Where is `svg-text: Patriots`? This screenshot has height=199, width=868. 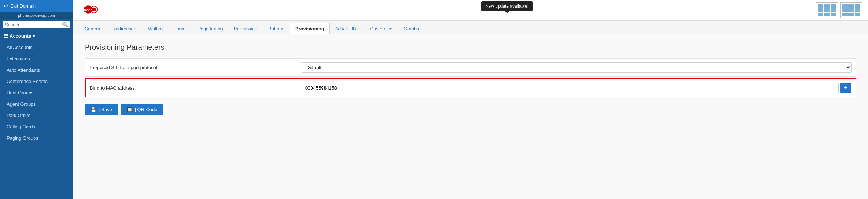 svg-text: Patriots is located at coordinates (87, 10).